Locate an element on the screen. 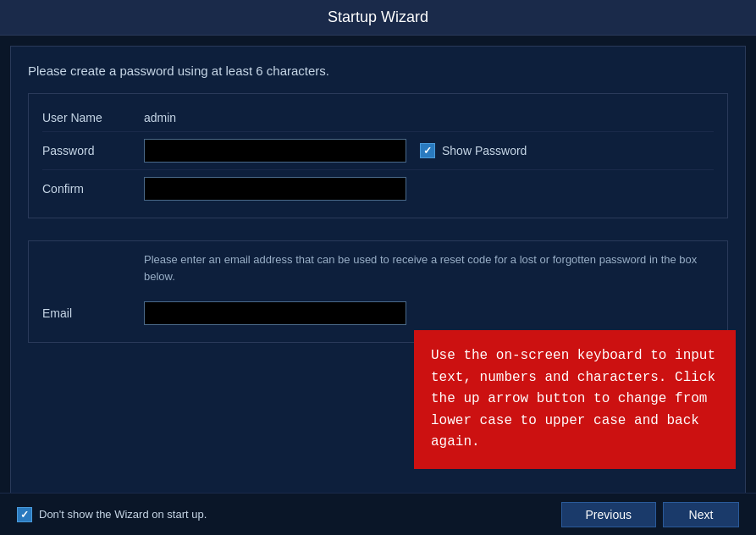  instruction-text: Please create a password using at least … is located at coordinates (378, 71).